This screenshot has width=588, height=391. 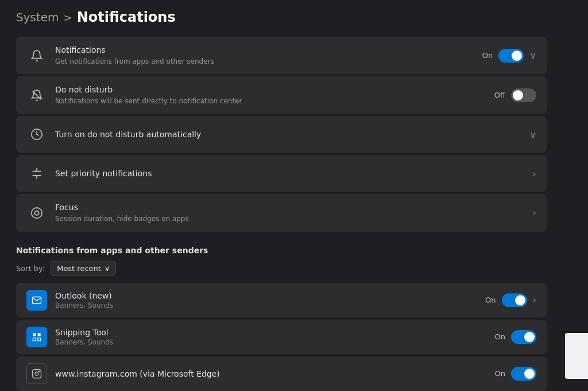 What do you see at coordinates (281, 212) in the screenshot?
I see `focus-row: Focus Session duration, hide badges on a…` at bounding box center [281, 212].